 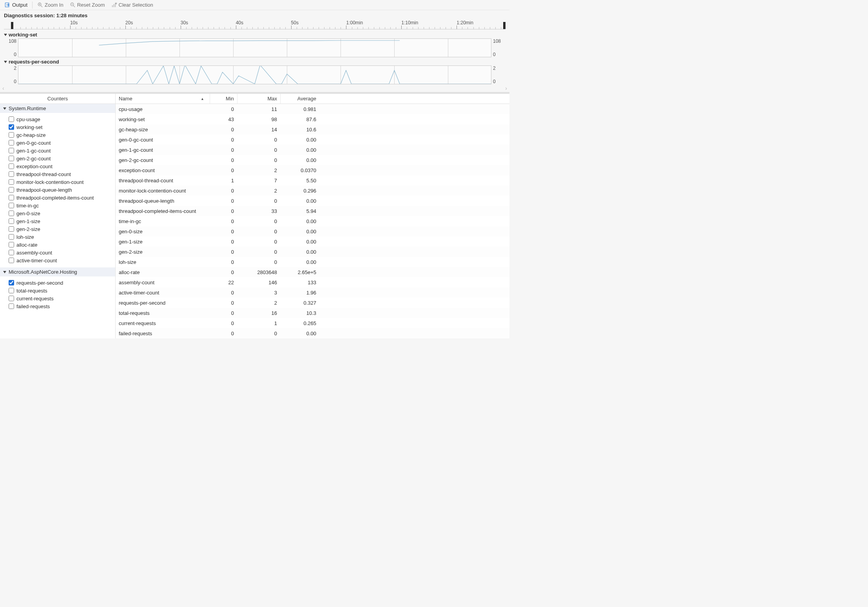 I want to click on table-row: gc-heap-size01410.6, so click(x=313, y=129).